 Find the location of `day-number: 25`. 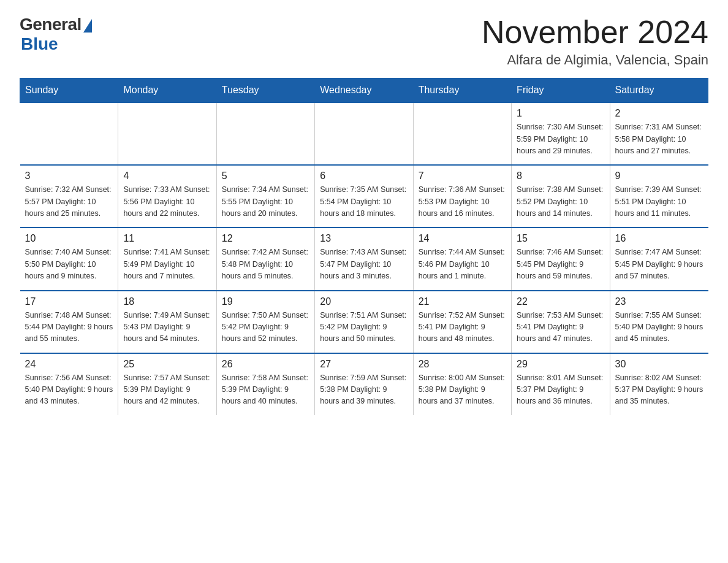

day-number: 25 is located at coordinates (167, 364).